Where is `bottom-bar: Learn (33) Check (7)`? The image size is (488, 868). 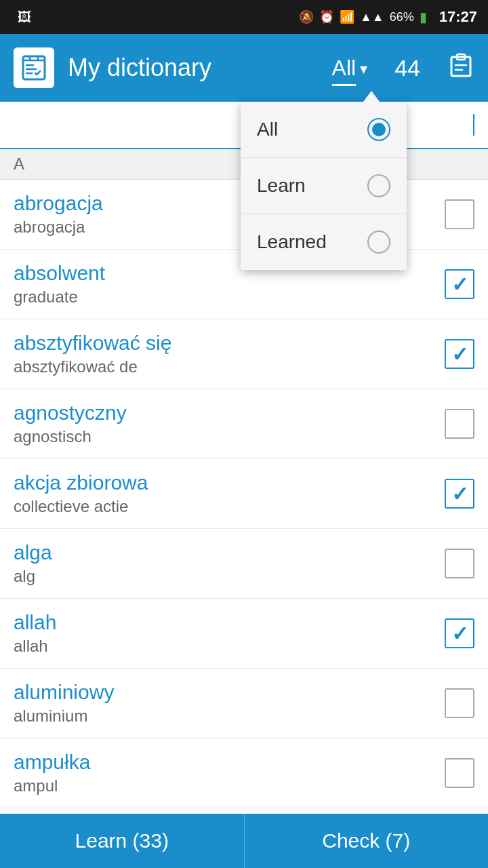
bottom-bar: Learn (33) Check (7) is located at coordinates (244, 841).